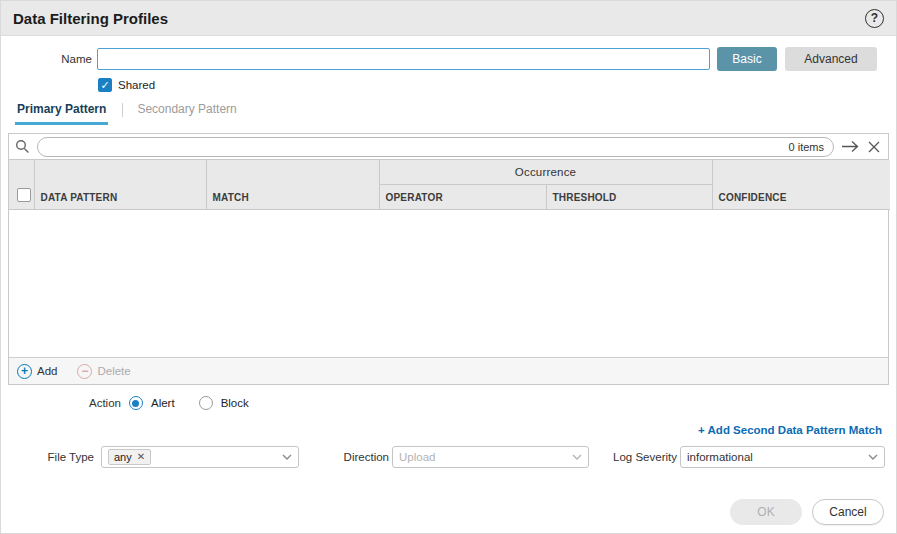 The width and height of the screenshot is (897, 534). Describe the element at coordinates (633, 457) in the screenshot. I see `log-severity-label: Log Severity` at that location.